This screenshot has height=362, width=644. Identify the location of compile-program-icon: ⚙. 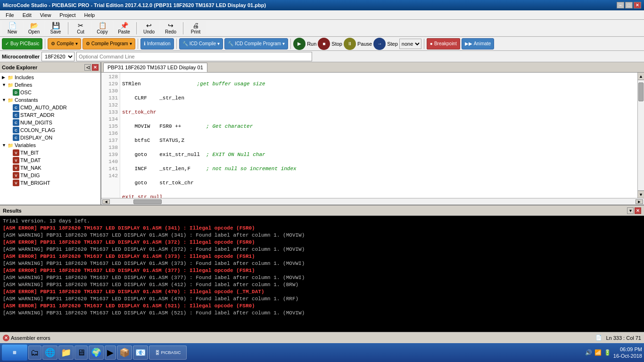
(88, 43).